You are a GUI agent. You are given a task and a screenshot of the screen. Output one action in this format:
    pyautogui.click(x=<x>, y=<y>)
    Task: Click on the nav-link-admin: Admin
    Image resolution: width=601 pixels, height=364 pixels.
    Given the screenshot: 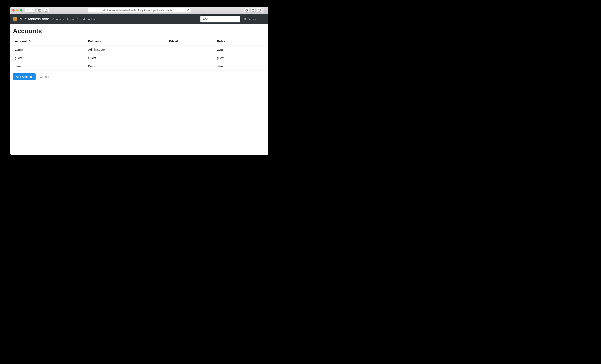 What is the action you would take?
    pyautogui.click(x=92, y=19)
    